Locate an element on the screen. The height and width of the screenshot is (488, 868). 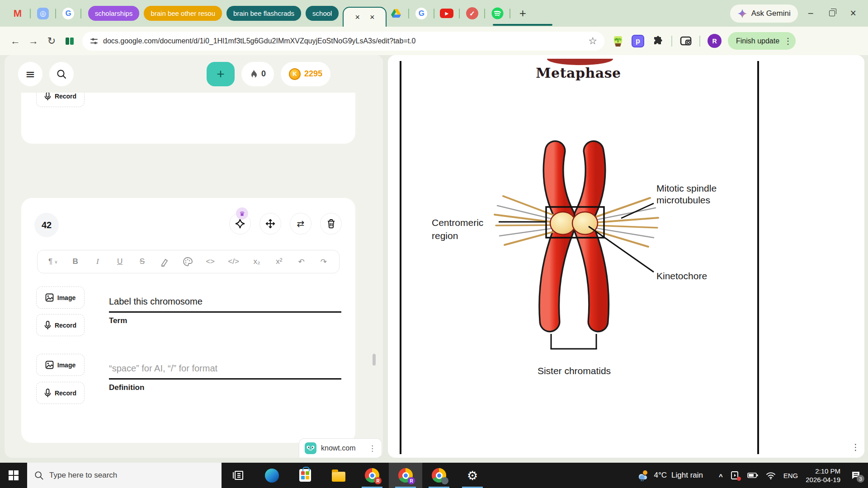
strikethrough-button: S is located at coordinates (142, 262).